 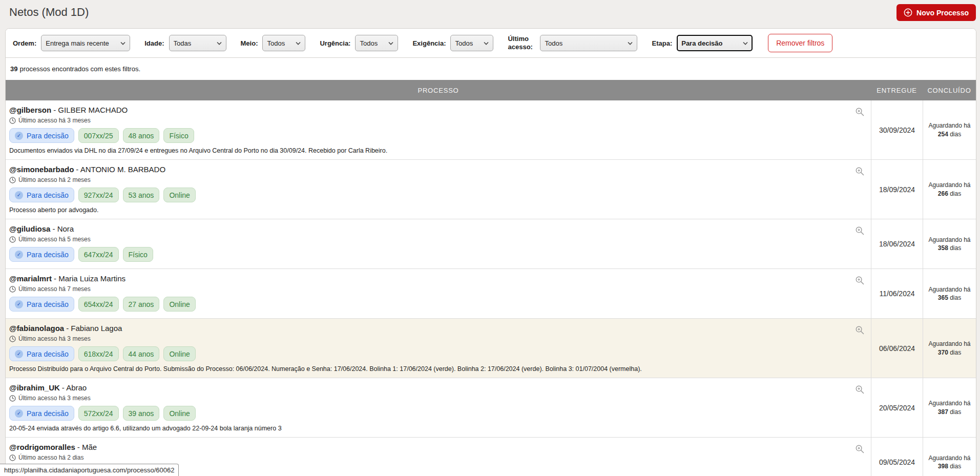 What do you see at coordinates (439, 90) in the screenshot?
I see `column-header-processo: PROCESSO` at bounding box center [439, 90].